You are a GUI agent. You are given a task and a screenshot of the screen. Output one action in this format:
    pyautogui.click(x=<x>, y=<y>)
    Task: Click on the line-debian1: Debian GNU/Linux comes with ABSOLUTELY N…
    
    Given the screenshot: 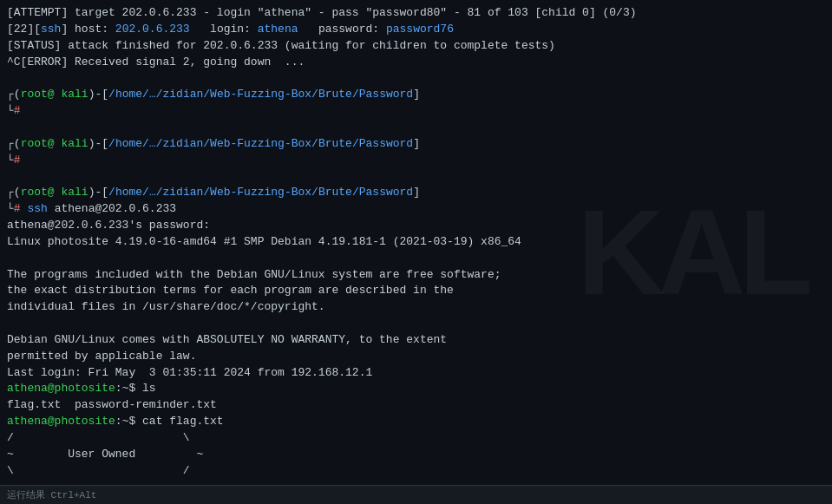 What is the action you would take?
    pyautogui.click(x=416, y=340)
    